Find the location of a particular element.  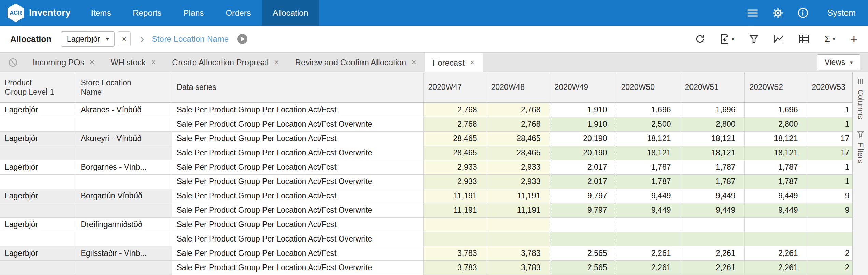

system-menu: System is located at coordinates (842, 13).